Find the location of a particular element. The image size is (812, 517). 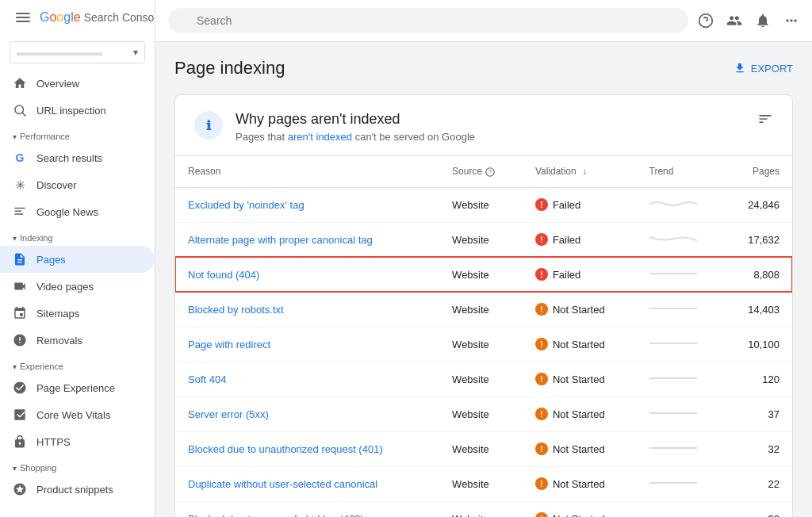

sidebar-item-removals: Removals is located at coordinates (78, 340).